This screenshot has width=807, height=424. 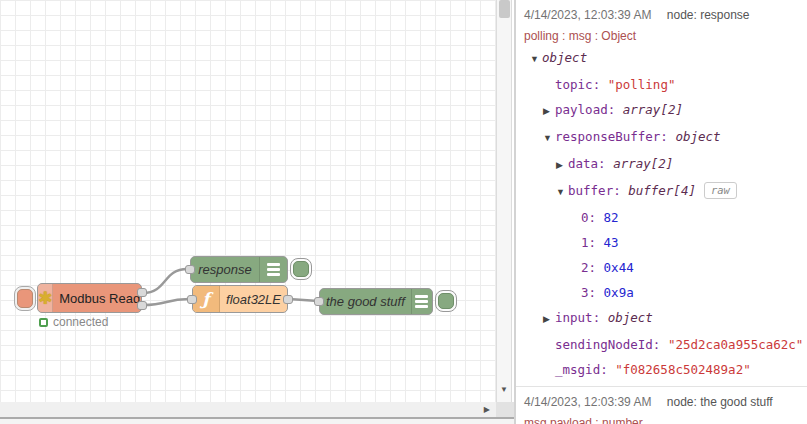 I want to click on tree-row-topic: topic"polling", so click(x=662, y=84).